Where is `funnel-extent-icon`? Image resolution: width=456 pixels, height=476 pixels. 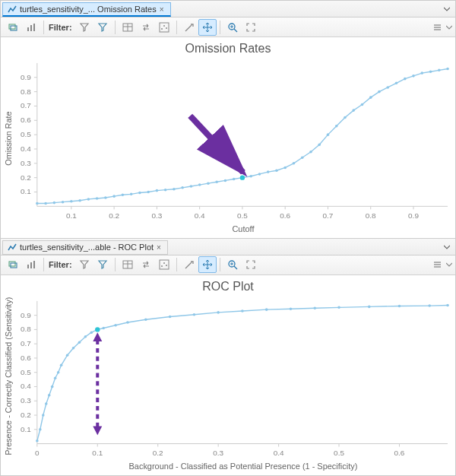
funnel-extent-icon is located at coordinates (84, 27).